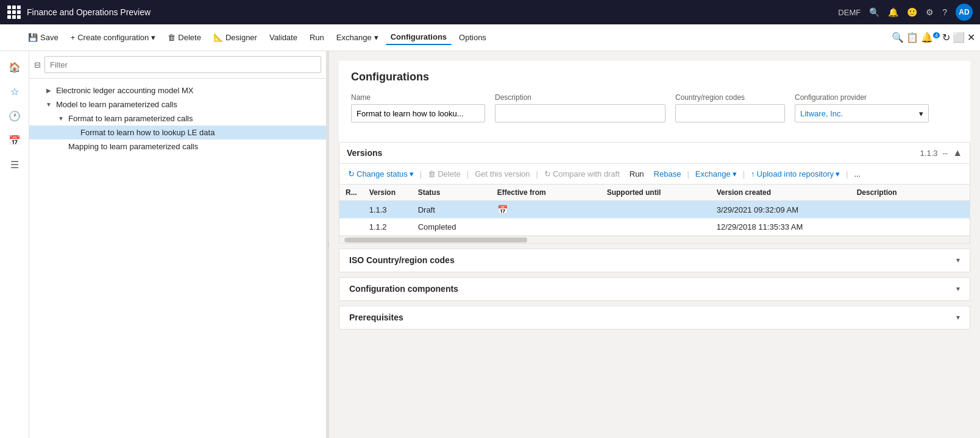  I want to click on bell-icon: 🔔, so click(893, 12).